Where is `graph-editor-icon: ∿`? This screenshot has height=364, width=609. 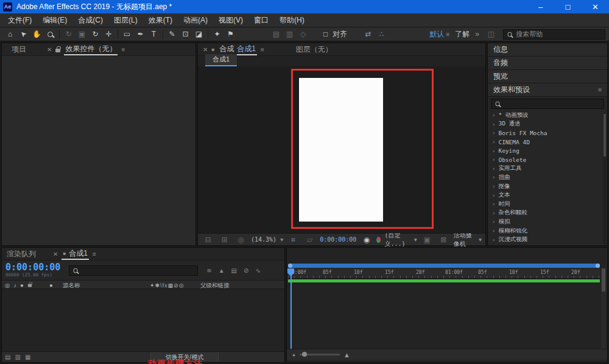 graph-editor-icon: ∿ is located at coordinates (258, 270).